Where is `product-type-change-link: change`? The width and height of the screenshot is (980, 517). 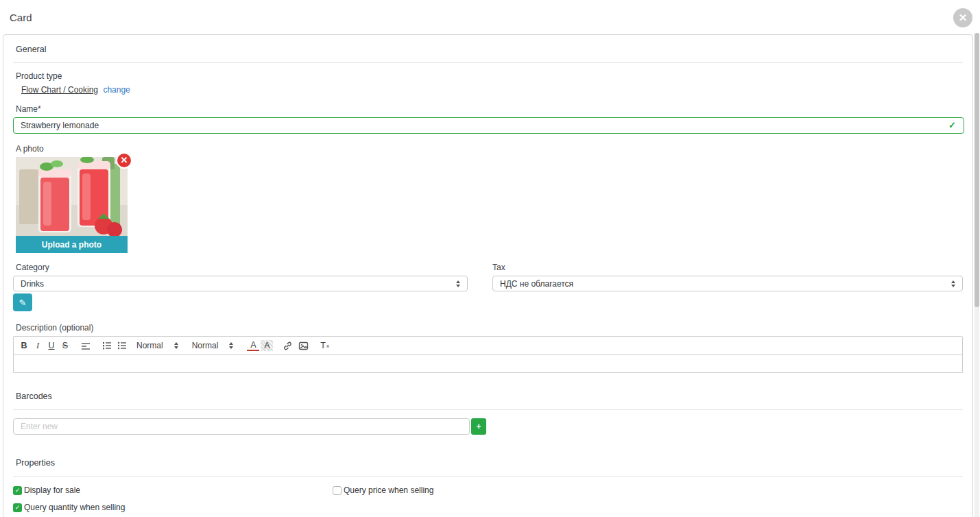 product-type-change-link: change is located at coordinates (117, 90).